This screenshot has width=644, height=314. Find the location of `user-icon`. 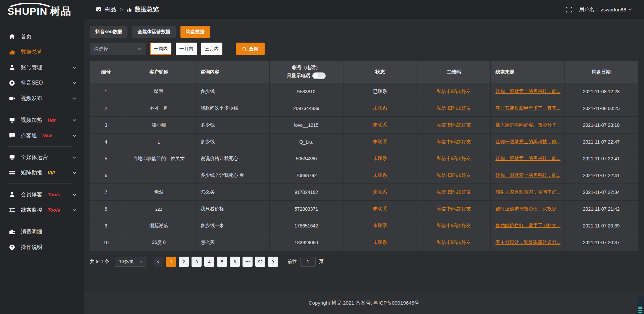

user-icon is located at coordinates (12, 67).